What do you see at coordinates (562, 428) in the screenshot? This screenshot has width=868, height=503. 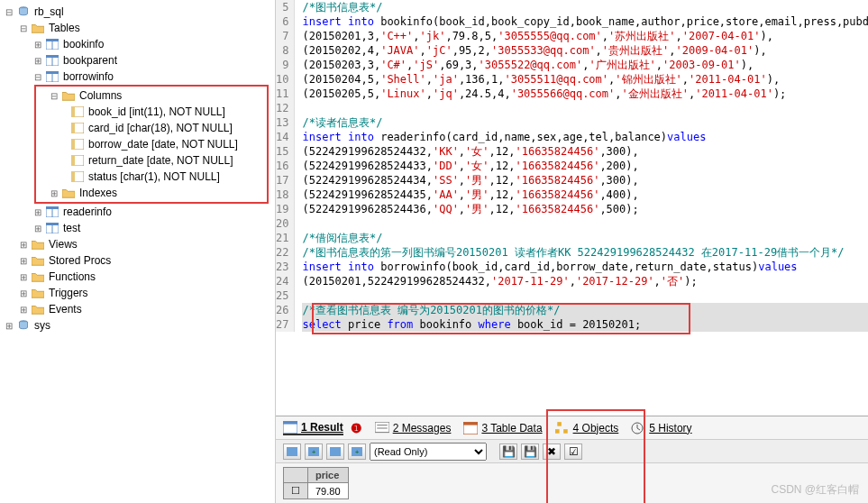 I see `objects-icon` at bounding box center [562, 428].